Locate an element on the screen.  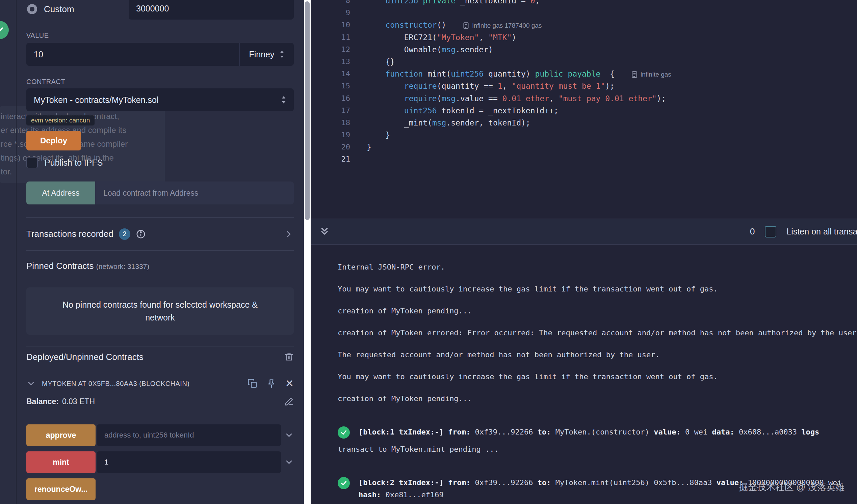
compile-success-icon is located at coordinates (4, 30).